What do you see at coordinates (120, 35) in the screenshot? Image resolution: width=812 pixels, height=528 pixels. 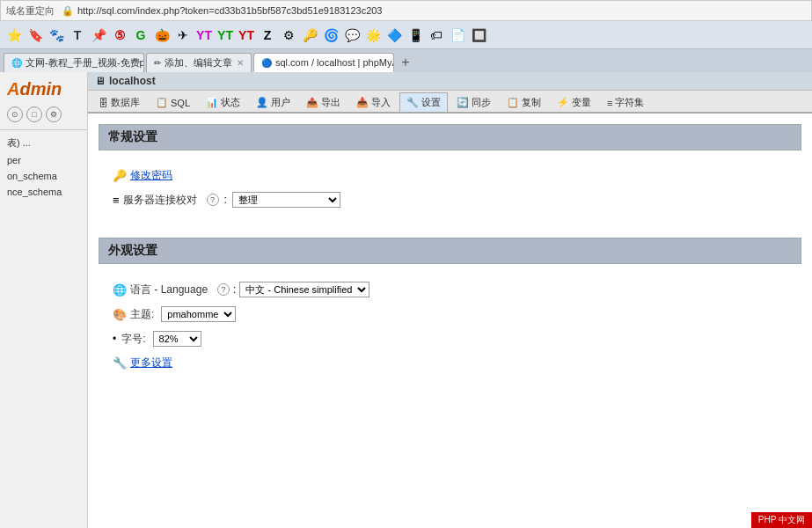 I see `toolbar-icon-6: ⑤` at bounding box center [120, 35].